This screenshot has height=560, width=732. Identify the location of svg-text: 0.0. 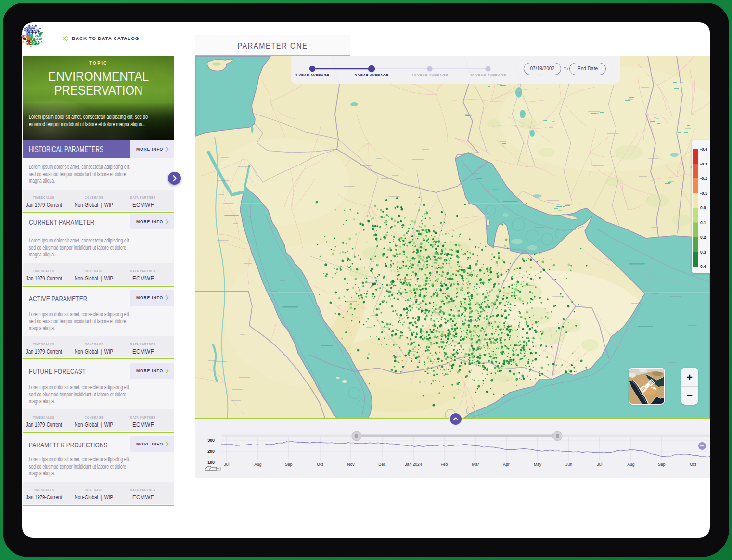
(703, 208).